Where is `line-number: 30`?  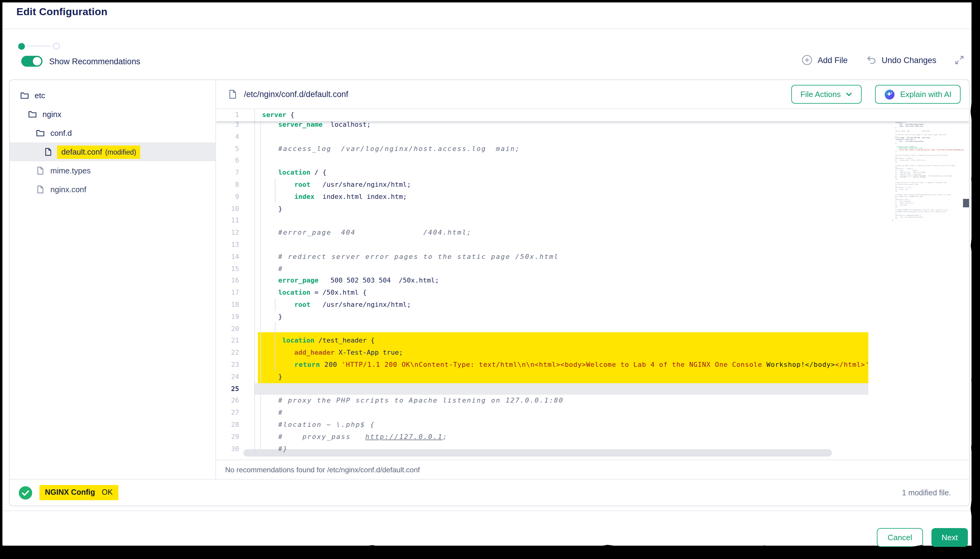
line-number: 30 is located at coordinates (235, 449).